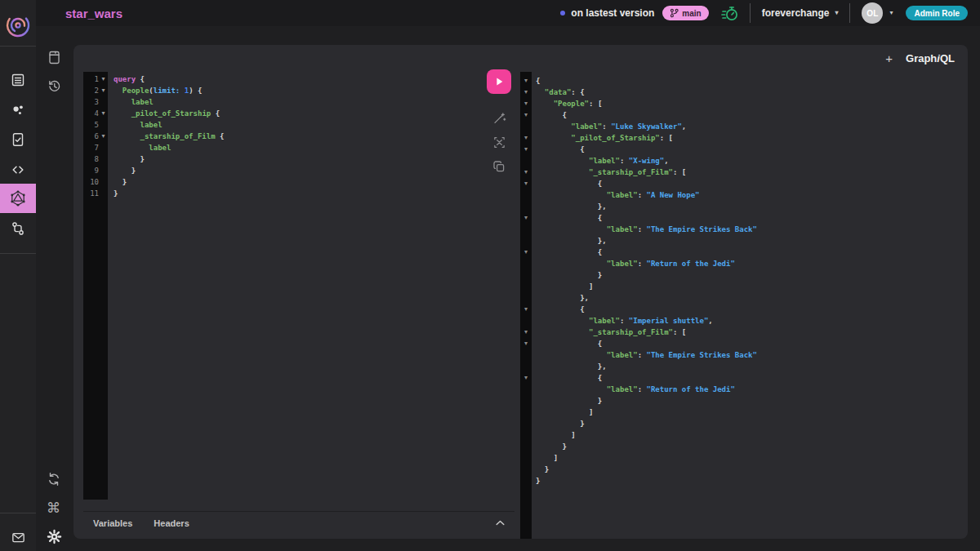  What do you see at coordinates (500, 522) in the screenshot?
I see `collapse-tools-button` at bounding box center [500, 522].